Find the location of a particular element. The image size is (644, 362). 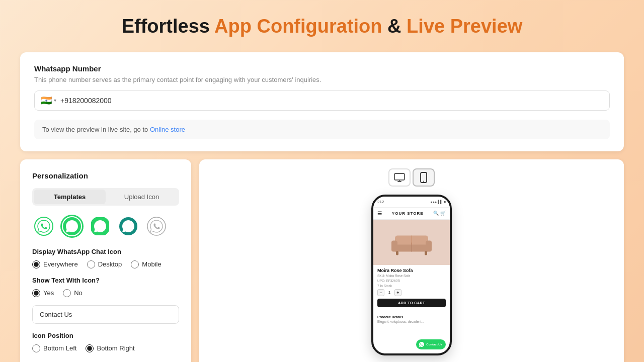

radio-yes: Yes is located at coordinates (43, 293).